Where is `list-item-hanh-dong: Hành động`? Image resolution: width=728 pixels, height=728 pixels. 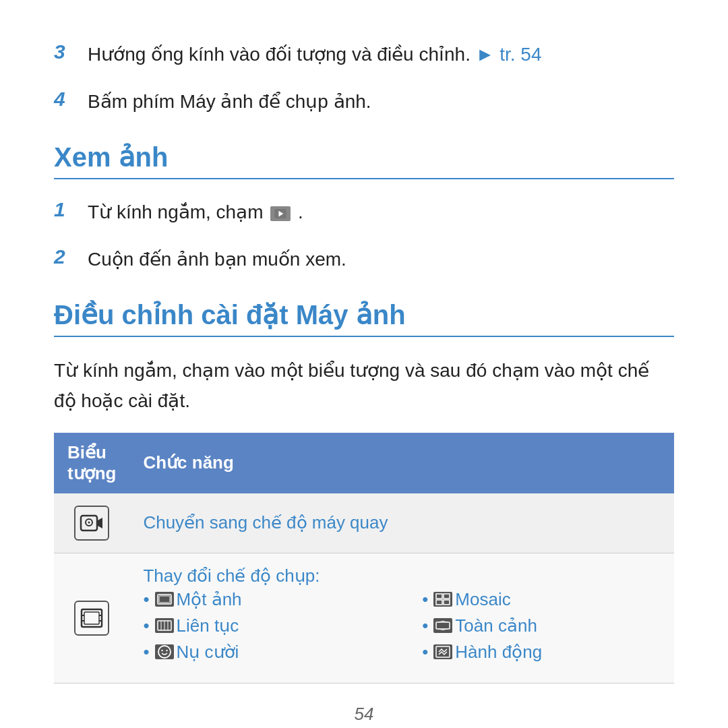
list-item-hanh-dong: Hành động is located at coordinates (541, 653).